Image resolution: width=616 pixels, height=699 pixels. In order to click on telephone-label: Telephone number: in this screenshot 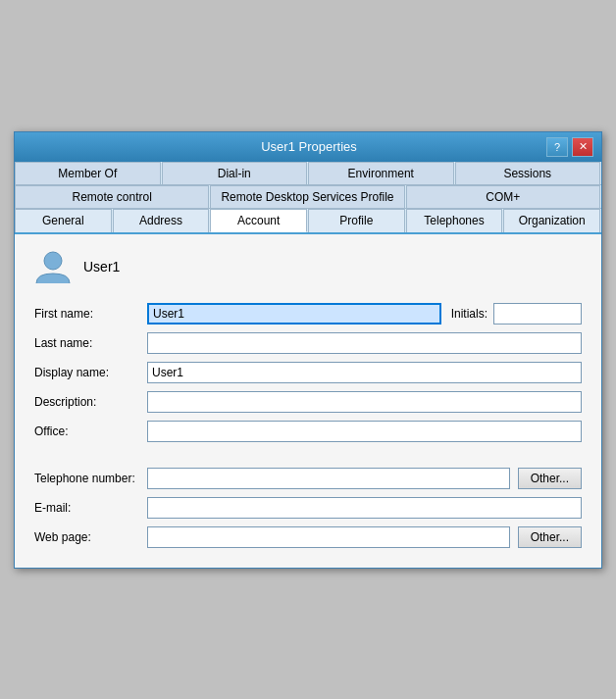, I will do `click(90, 478)`.